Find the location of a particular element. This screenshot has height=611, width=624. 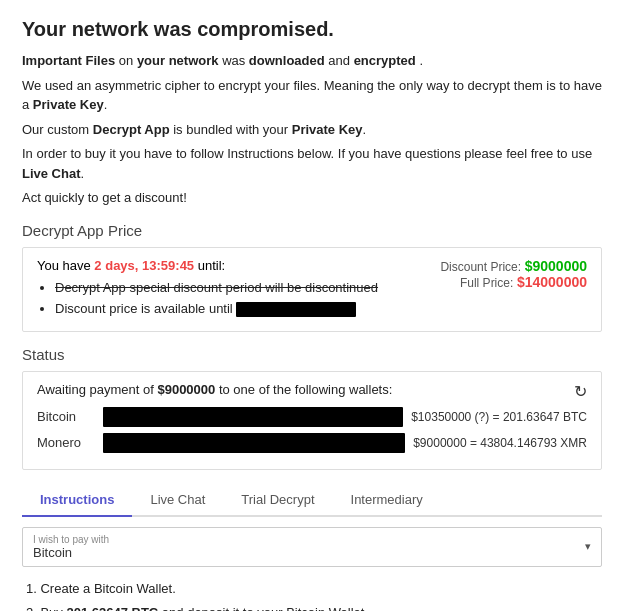

full-price-row: Full Price: $14000000 is located at coordinates (512, 282).